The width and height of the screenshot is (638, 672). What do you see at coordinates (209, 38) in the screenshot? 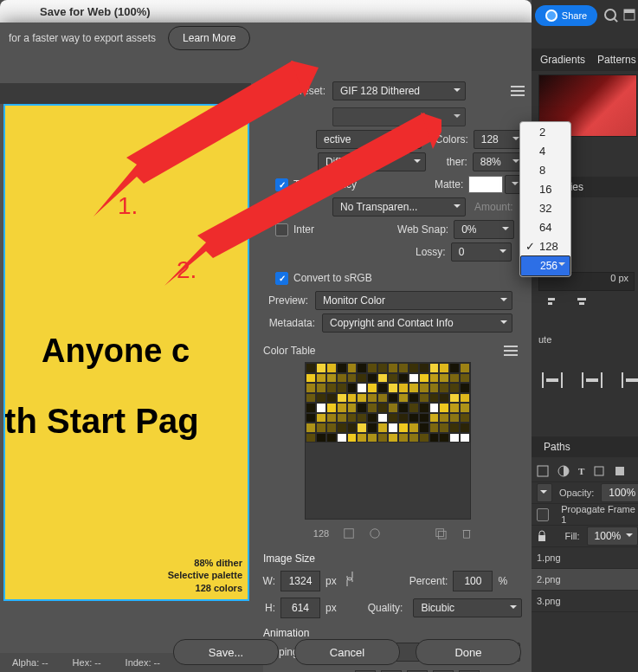
I see `learn-more-button: Learn More` at bounding box center [209, 38].